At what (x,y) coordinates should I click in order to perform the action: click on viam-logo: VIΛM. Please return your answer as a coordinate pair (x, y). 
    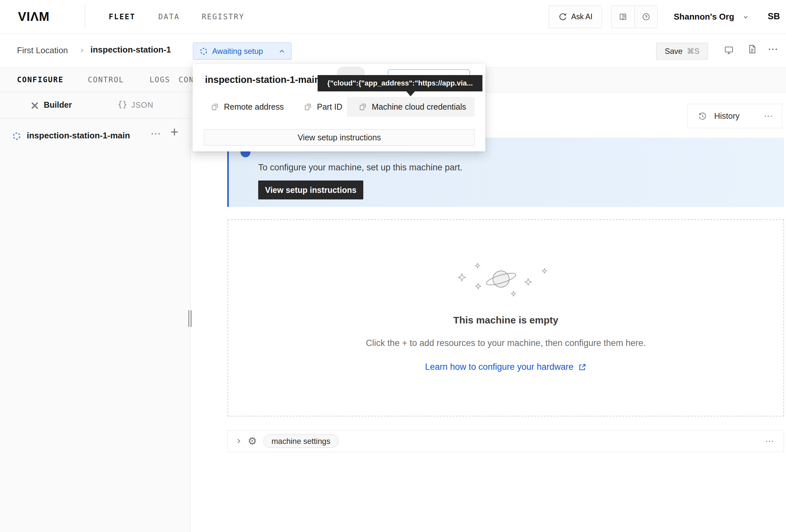
    Looking at the image, I should click on (34, 17).